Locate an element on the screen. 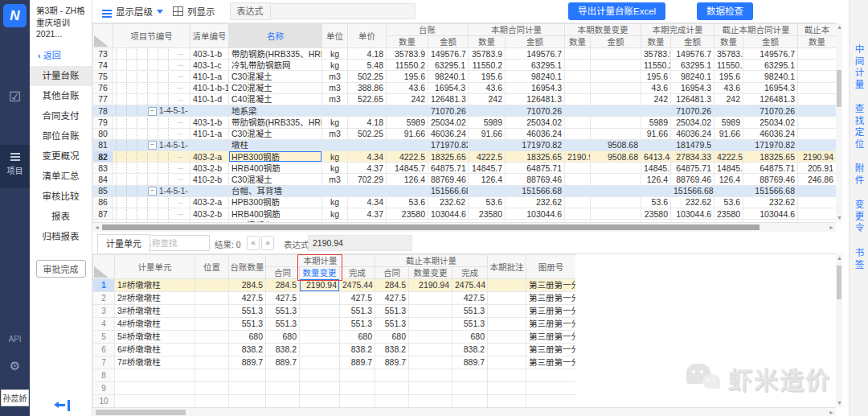 The height and width of the screenshot is (416, 868). cell-unit is located at coordinates (335, 145).